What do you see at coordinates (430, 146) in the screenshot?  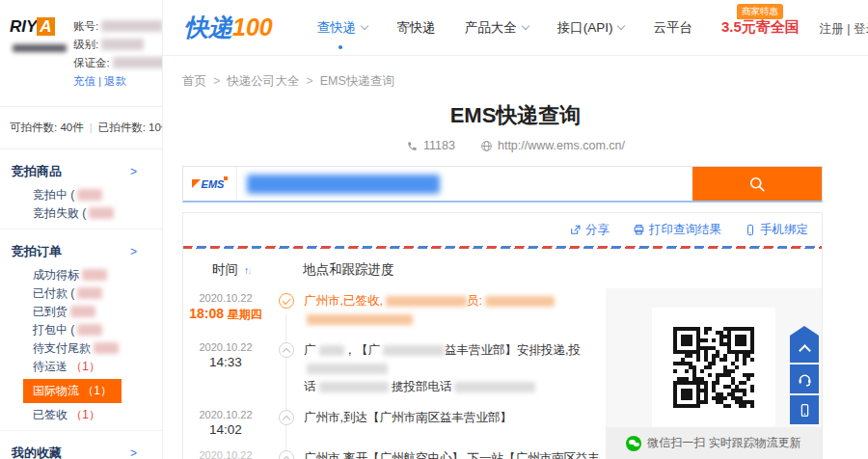 I see `company-phone: 11183` at bounding box center [430, 146].